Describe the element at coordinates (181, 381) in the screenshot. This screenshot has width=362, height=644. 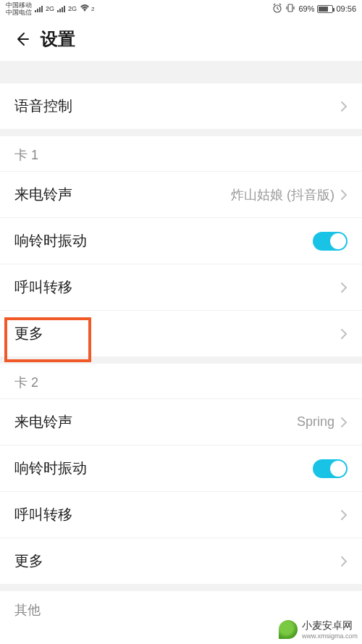
I see `section-header-card2: 卡 2` at that location.